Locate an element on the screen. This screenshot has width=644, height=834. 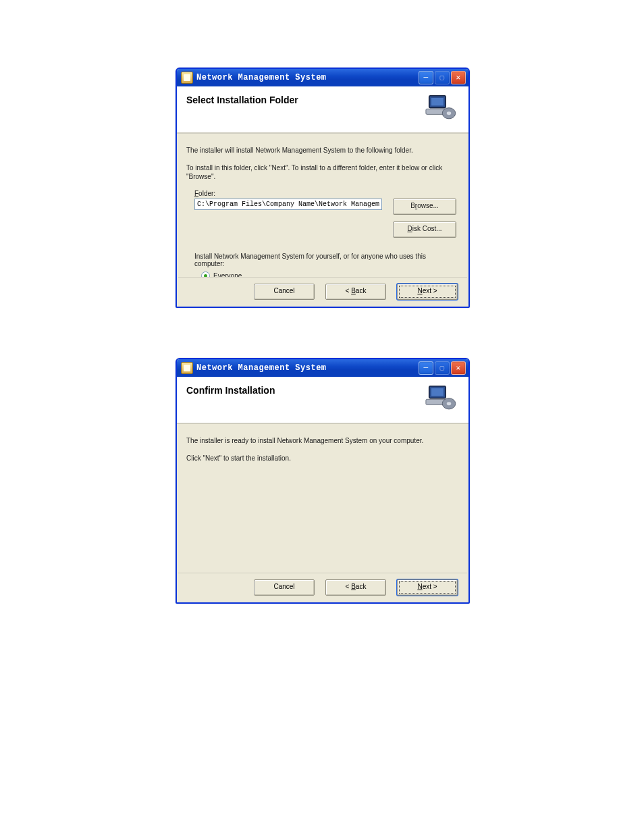
wizard-header: Select Installation Folder is located at coordinates (323, 110).